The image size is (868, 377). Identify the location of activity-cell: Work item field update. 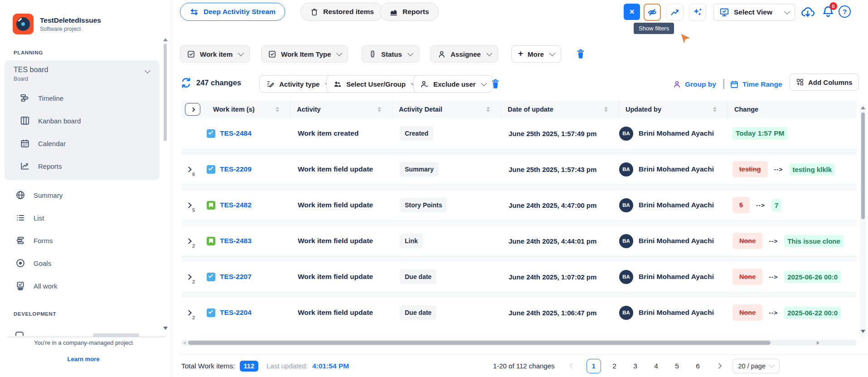
(342, 277).